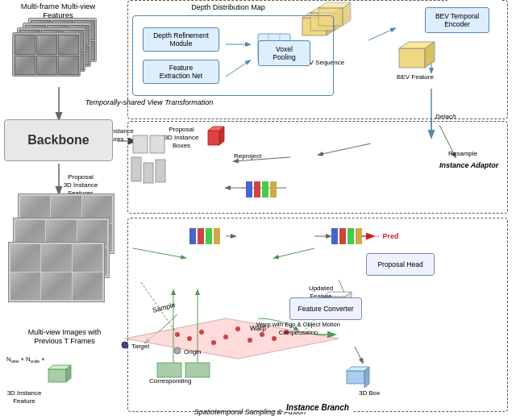  Describe the element at coordinates (284, 53) in the screenshot. I see `voxel-pool-box: VoxelPooling` at that location.